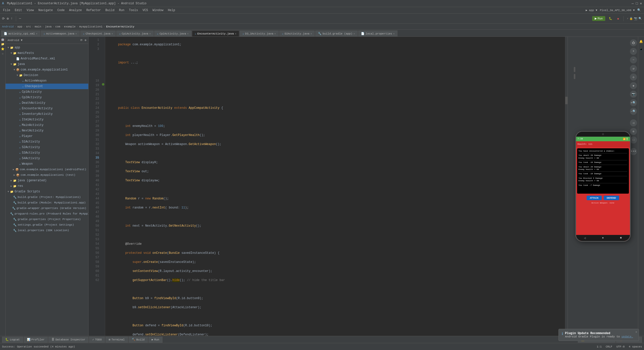 This screenshot has width=644, height=350. What do you see at coordinates (3, 54) in the screenshot?
I see `variants-icon: ⚙` at bounding box center [3, 54].